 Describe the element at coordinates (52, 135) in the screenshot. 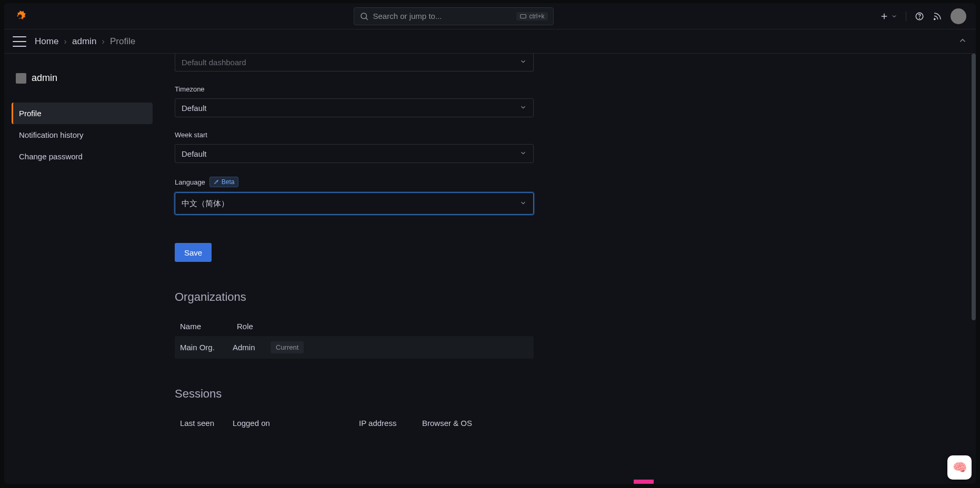

I see `sidebar-item-label: Notification history` at that location.